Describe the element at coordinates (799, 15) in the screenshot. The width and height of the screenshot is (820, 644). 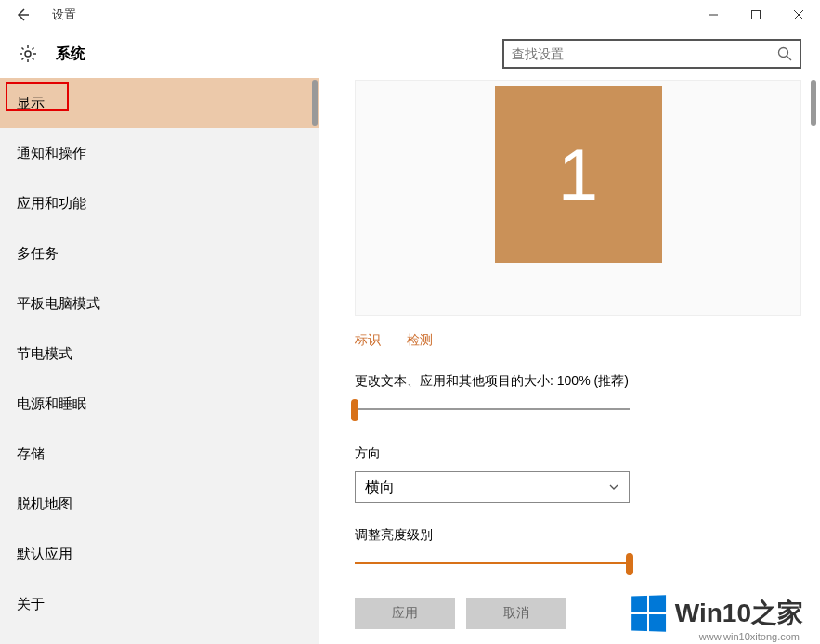
I see `close-button` at that location.